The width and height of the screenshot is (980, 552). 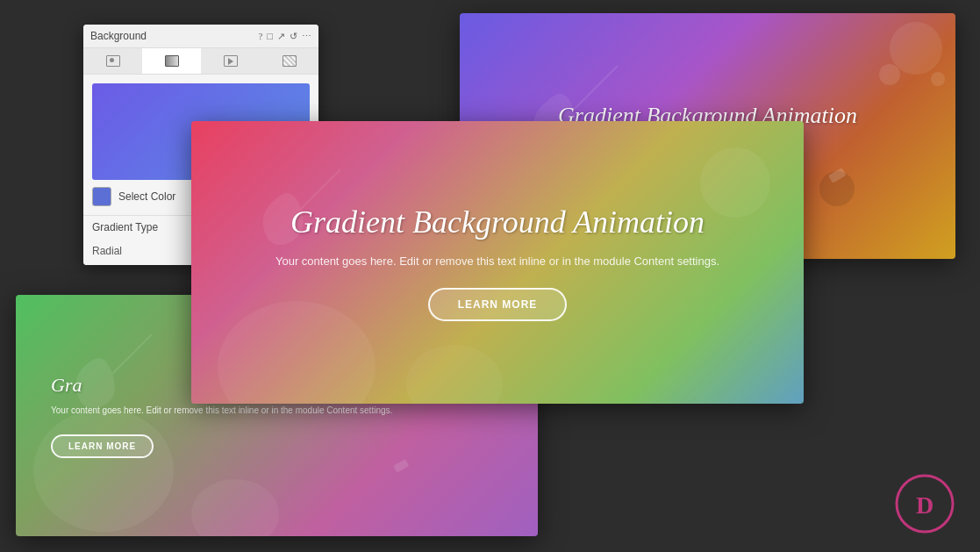 What do you see at coordinates (293, 37) in the screenshot?
I see `reset-icon: ↺` at bounding box center [293, 37].